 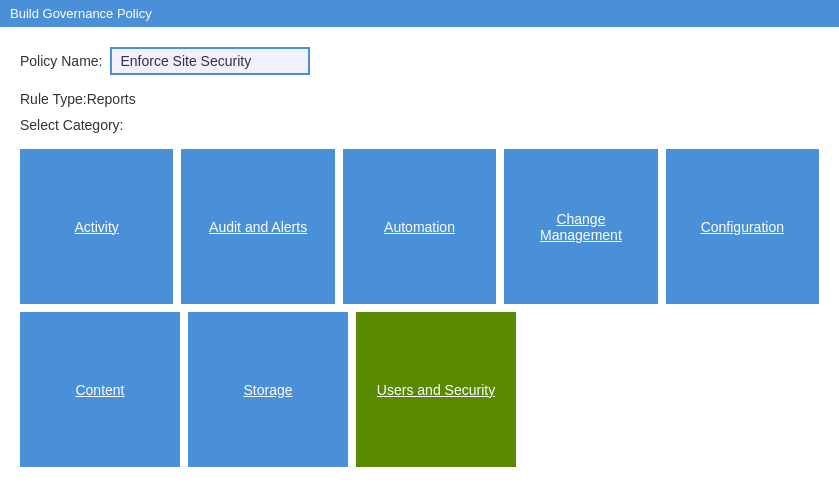 What do you see at coordinates (742, 226) in the screenshot?
I see `category-tile-configuration: Configuration` at bounding box center [742, 226].